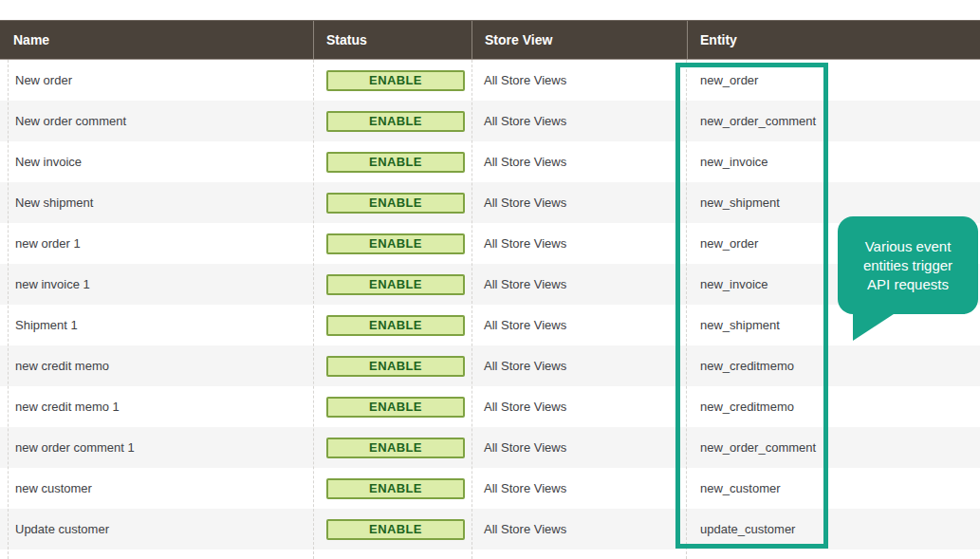 The image size is (980, 559). Describe the element at coordinates (579, 40) in the screenshot. I see `column-header-store-view: Store View` at that location.